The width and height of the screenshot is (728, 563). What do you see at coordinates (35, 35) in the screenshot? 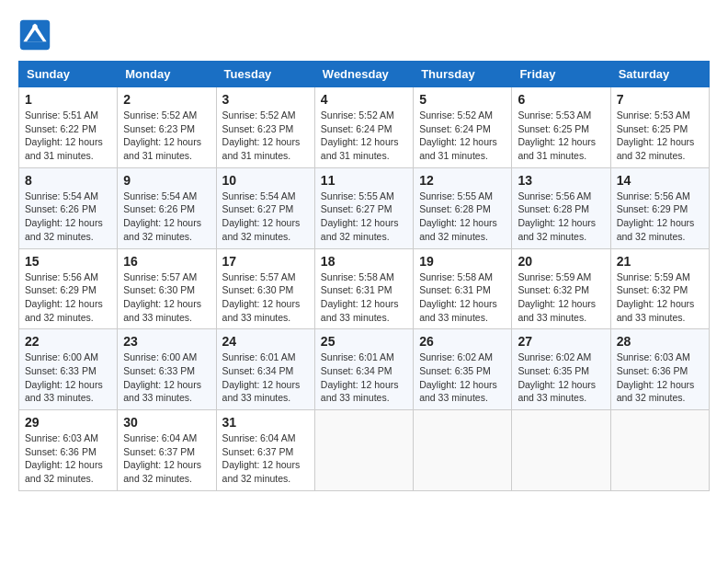
I see `logo-icon` at bounding box center [35, 35].